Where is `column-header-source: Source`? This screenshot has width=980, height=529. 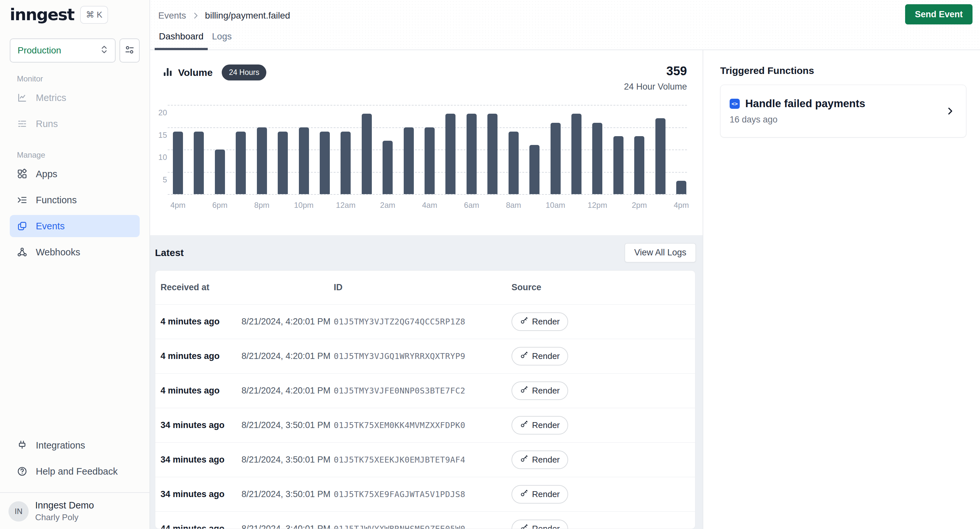 column-header-source: Source is located at coordinates (603, 288).